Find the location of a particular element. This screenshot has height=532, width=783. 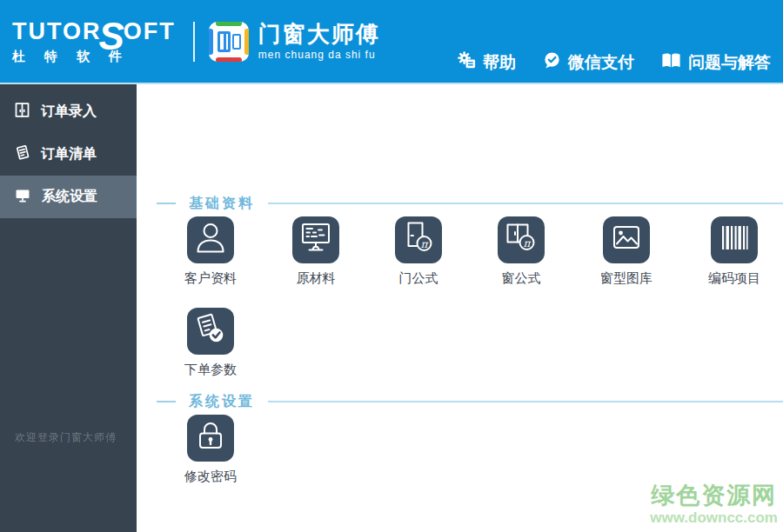

sidebar-item-order-list: 订单清单 is located at coordinates (68, 155).